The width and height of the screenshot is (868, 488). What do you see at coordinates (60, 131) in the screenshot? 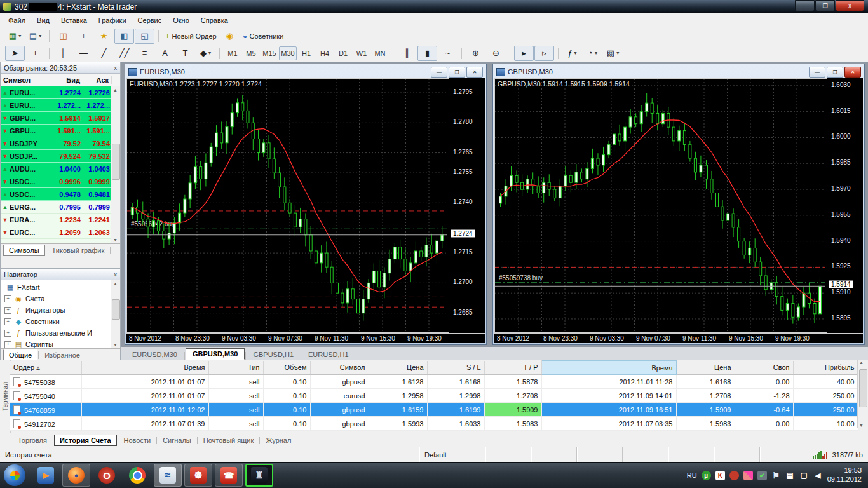
I see `market-watch-row: ▼GBPU...1.591...1.591...` at bounding box center [60, 131].